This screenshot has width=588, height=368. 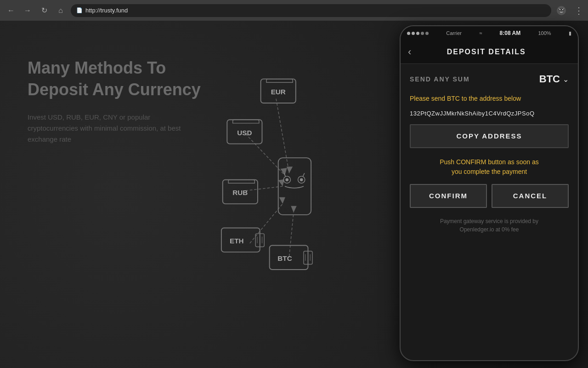 What do you see at coordinates (510, 33) in the screenshot?
I see `status-time: 8:08 AM` at bounding box center [510, 33].